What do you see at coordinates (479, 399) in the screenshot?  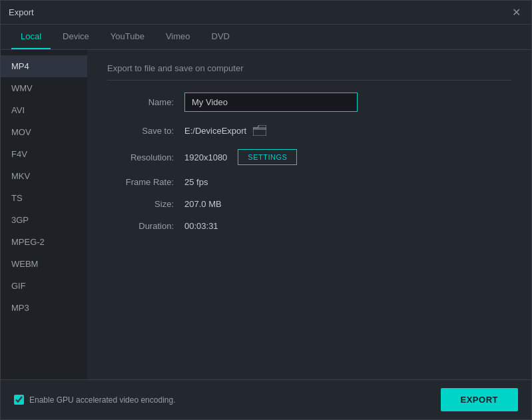 I see `export-button: EXPORT` at bounding box center [479, 399].